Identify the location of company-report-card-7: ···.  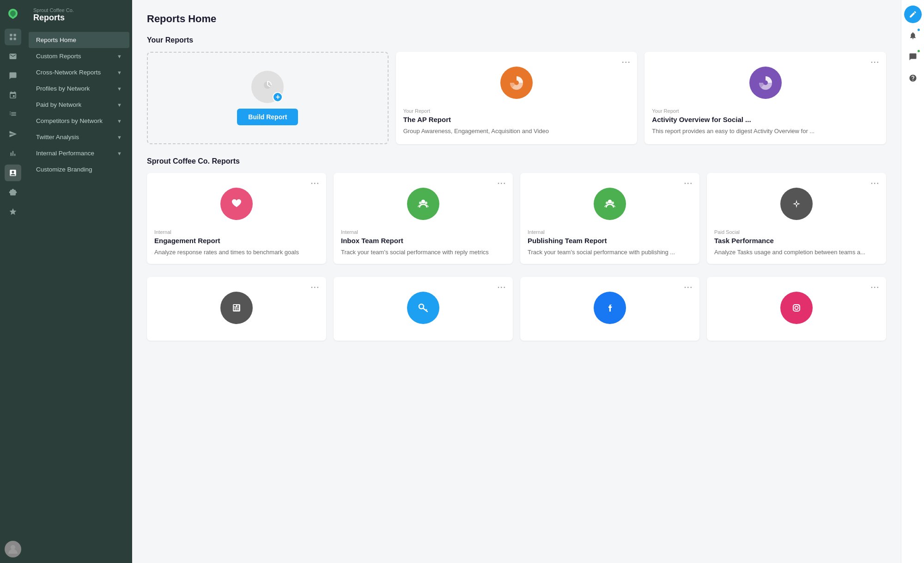
(610, 309).